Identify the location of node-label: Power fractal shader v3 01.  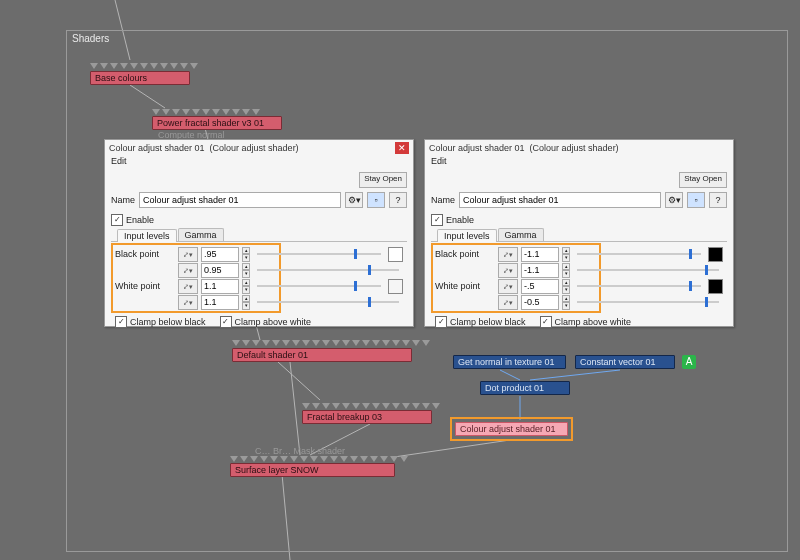
(210, 123).